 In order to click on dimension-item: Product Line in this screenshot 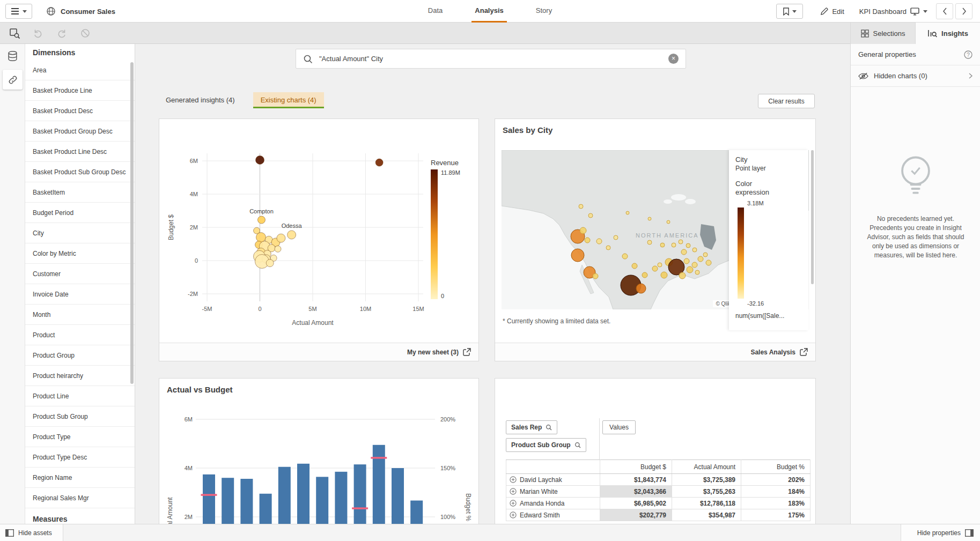, I will do `click(80, 396)`.